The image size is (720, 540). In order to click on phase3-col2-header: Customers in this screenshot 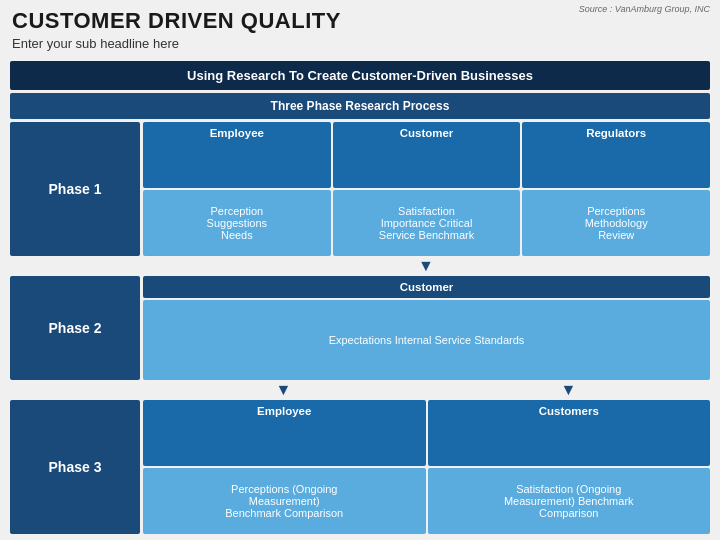, I will do `click(570, 433)`.